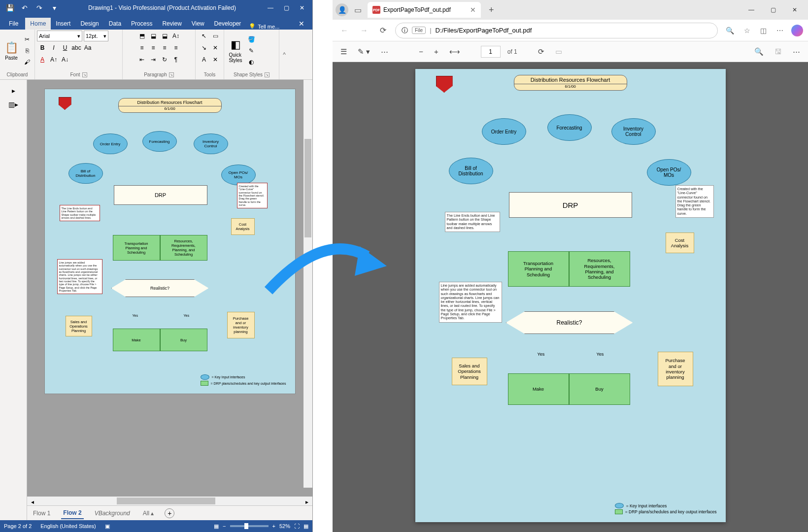  Describe the element at coordinates (38, 24) in the screenshot. I see `home-tab: Home` at that location.